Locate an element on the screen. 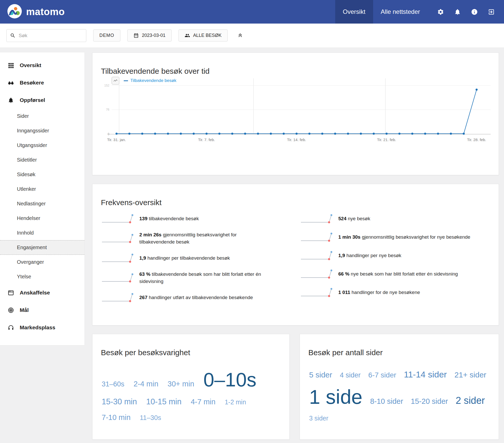  frequency-stat-value: 1 min 30s is located at coordinates (349, 237).